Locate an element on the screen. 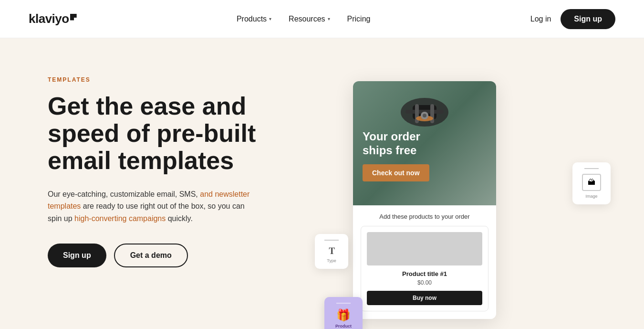 This screenshot has height=329, width=644. type-label: Type is located at coordinates (332, 261).